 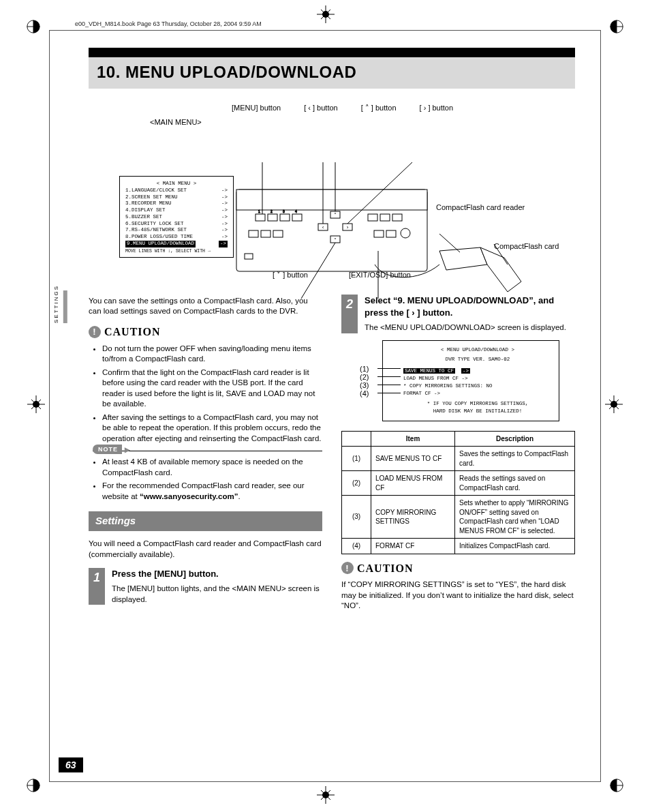 I want to click on table-row: (1) SAVE MENUS TO CF Saves the settings …, so click(x=459, y=459).